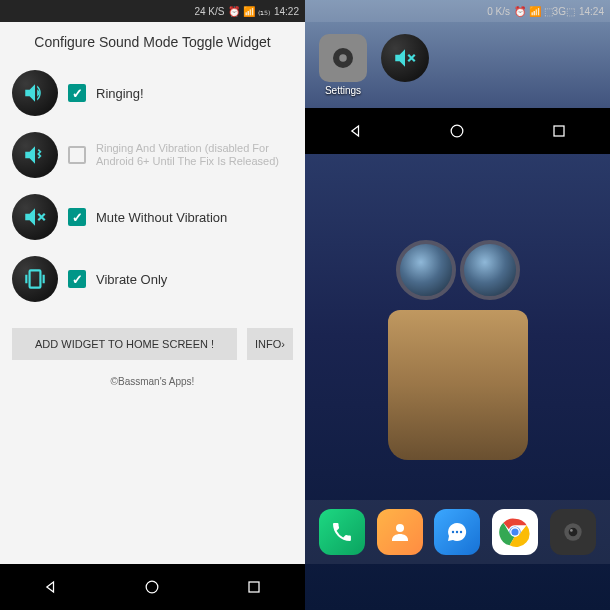 Image resolution: width=610 pixels, height=610 pixels. I want to click on option-label: Mute Without Vibration, so click(162, 218).